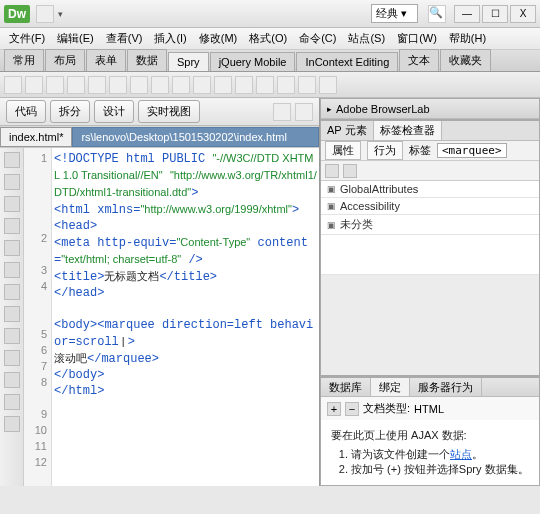 The image size is (540, 514). Describe the element at coordinates (468, 38) in the screenshot. I see `menu-item: 帮助(H)` at that location.